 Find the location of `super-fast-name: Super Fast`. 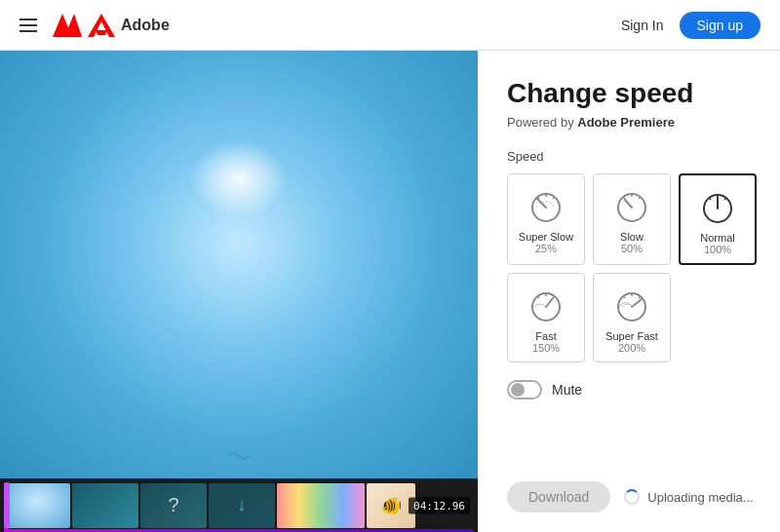

super-fast-name: Super Fast is located at coordinates (632, 336).